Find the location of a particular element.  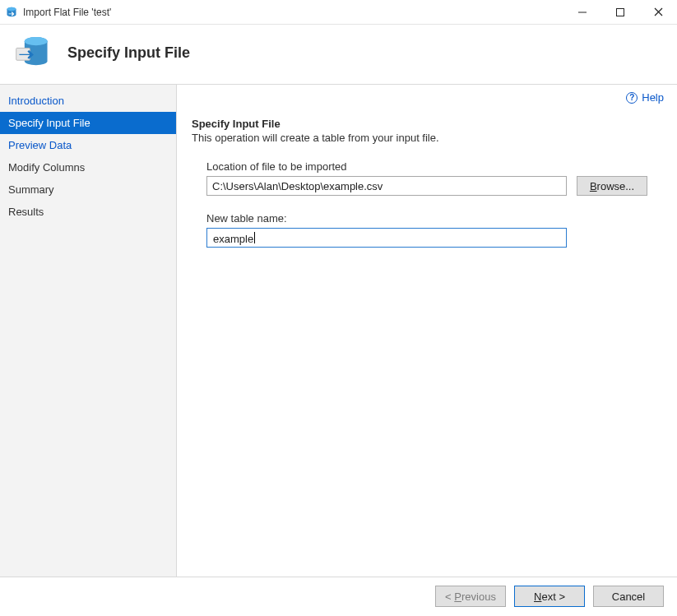

wizard-header: Specify Input File is located at coordinates (339, 54).